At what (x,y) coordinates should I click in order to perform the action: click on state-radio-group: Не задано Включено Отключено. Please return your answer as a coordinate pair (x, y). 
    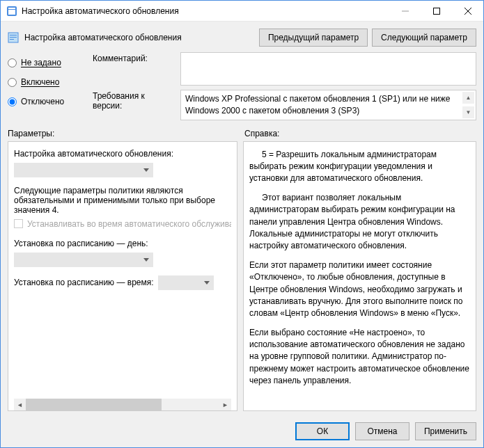
    Looking at the image, I should click on (46, 86).